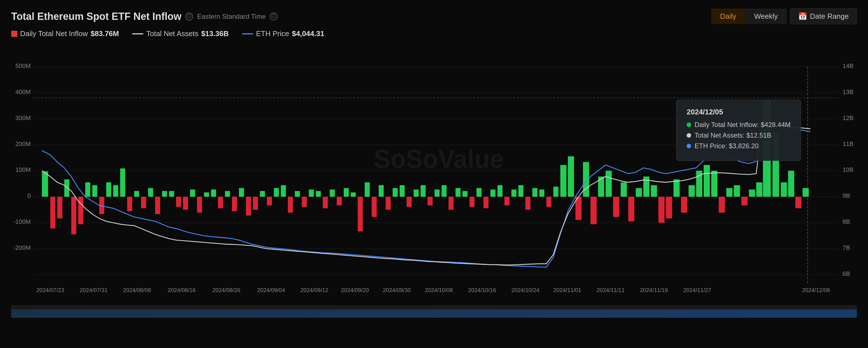 The height and width of the screenshot is (348, 868). Describe the element at coordinates (726, 146) in the screenshot. I see `tooltip-eth-price-value: ETH Price: $3,826.20` at that location.